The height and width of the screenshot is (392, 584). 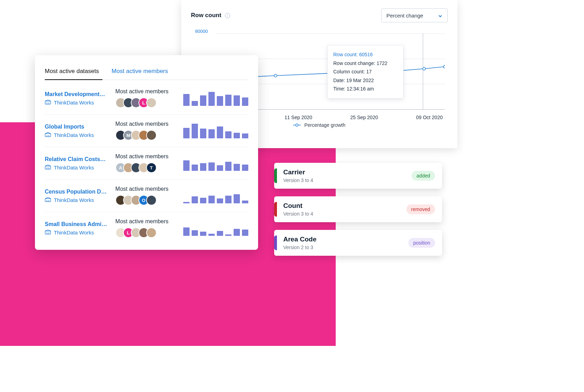 What do you see at coordinates (78, 192) in the screenshot?
I see `dataset-name: Census Population D…` at bounding box center [78, 192].